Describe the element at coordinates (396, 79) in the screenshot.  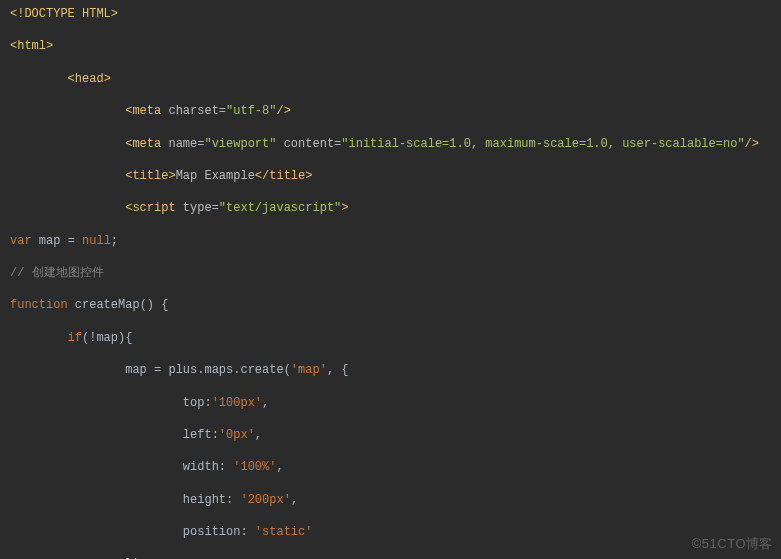
I see `code-line: <head>` at that location.